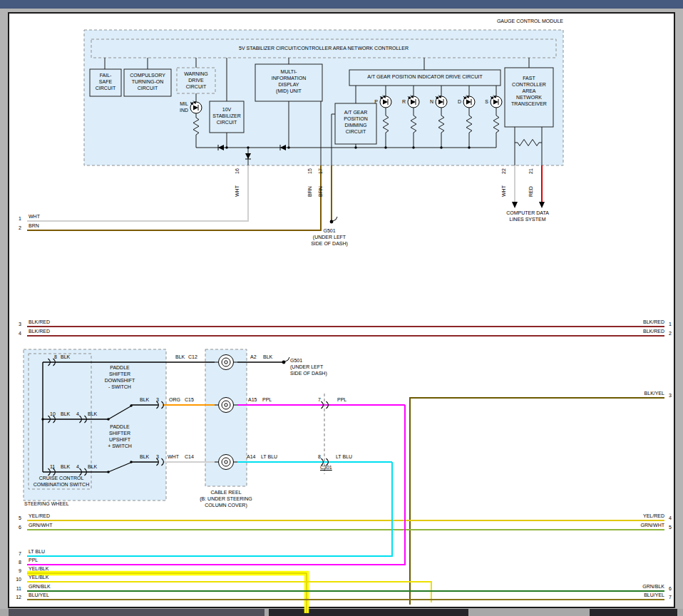  I want to click on pin-3-label: 3, so click(158, 400).